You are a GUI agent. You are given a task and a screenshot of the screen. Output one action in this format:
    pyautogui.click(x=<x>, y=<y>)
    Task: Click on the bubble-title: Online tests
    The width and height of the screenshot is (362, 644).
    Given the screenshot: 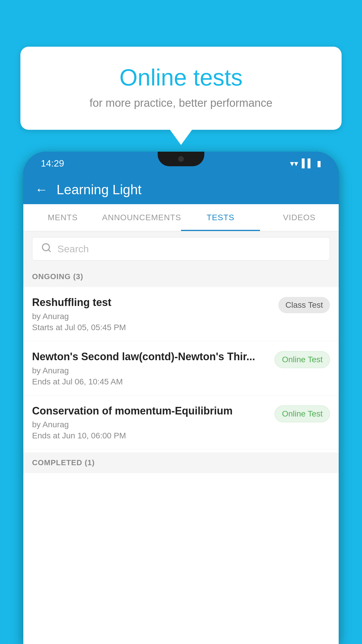 What is the action you would take?
    pyautogui.click(x=181, y=78)
    